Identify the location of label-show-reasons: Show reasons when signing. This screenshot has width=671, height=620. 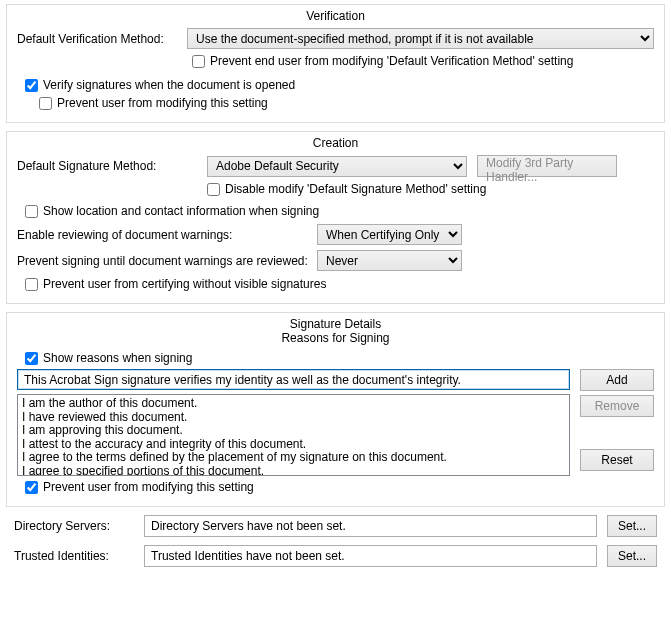
(118, 358).